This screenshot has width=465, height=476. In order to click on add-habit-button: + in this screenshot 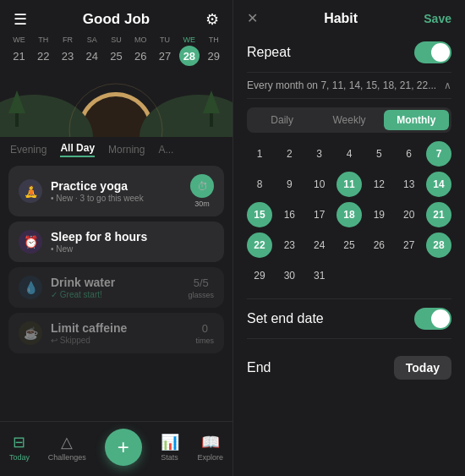, I will do `click(123, 447)`.